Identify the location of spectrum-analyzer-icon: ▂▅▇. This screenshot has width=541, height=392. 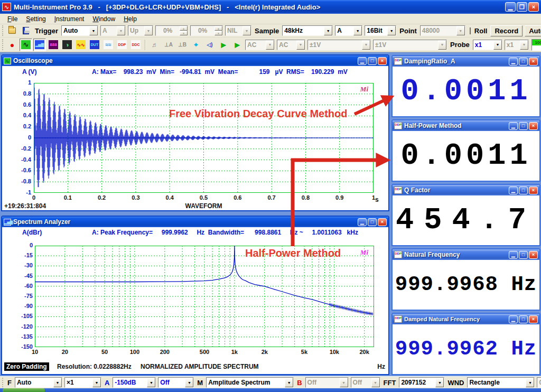
(40, 45).